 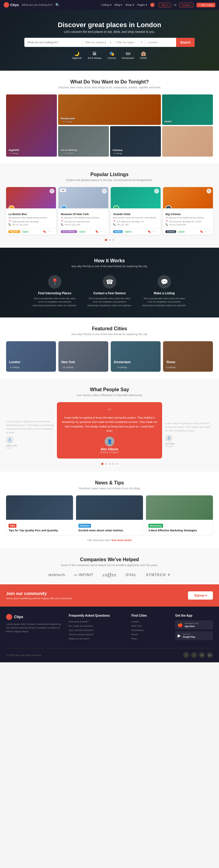 What do you see at coordinates (97, 628) in the screenshot?
I see `footer-faq: Frequently Asked Questions How does it w…` at bounding box center [97, 628].